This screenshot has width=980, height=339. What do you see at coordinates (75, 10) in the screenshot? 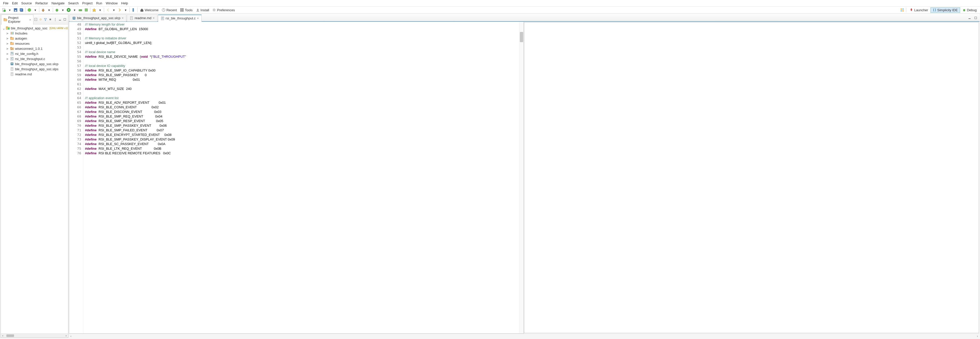
I see `run-dropdown: ▾` at bounding box center [75, 10].